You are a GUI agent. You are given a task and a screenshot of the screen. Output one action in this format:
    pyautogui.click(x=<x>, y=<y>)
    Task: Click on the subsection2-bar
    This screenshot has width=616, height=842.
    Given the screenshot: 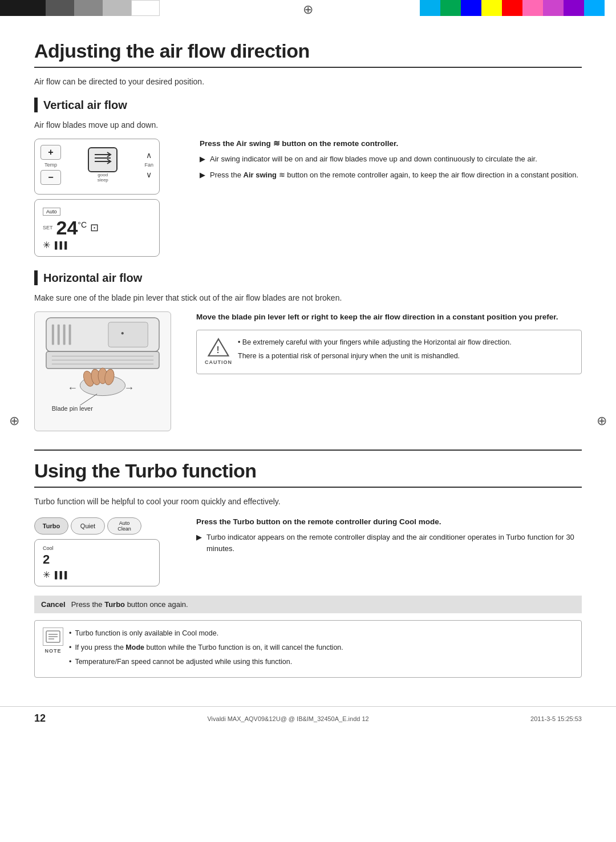 What is the action you would take?
    pyautogui.click(x=36, y=278)
    